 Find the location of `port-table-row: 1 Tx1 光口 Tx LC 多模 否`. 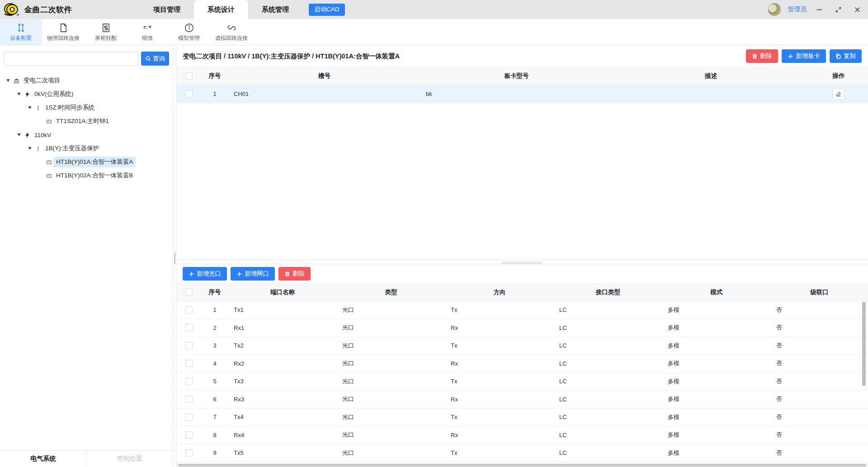

port-table-row: 1 Tx1 光口 Tx LC 多模 否 is located at coordinates (522, 310).